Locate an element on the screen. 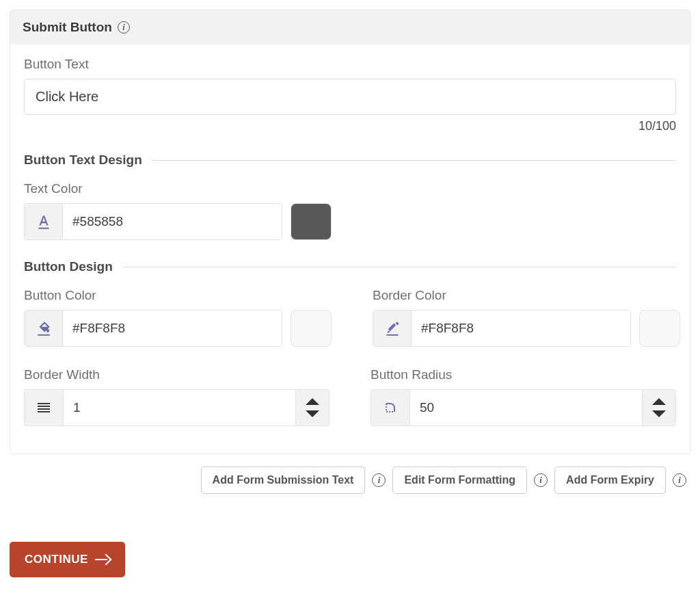 This screenshot has width=700, height=604. button-radius-input is located at coordinates (526, 408).